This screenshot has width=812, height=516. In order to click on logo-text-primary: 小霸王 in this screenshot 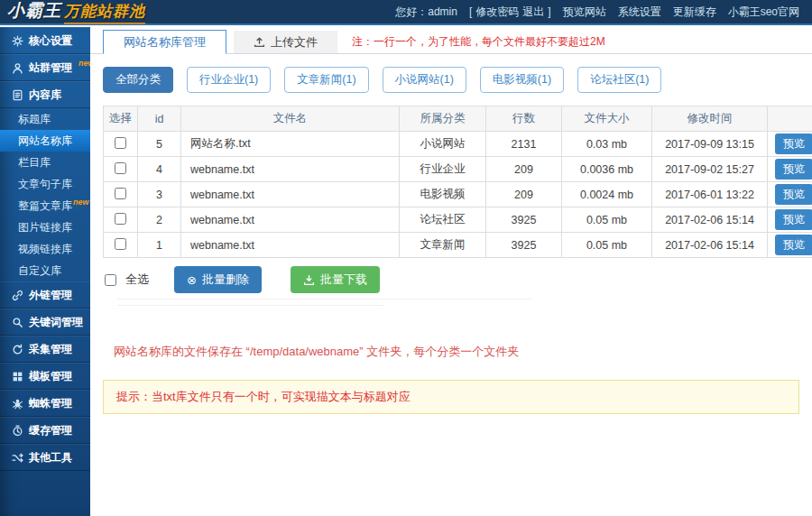, I will do `click(34, 11)`.